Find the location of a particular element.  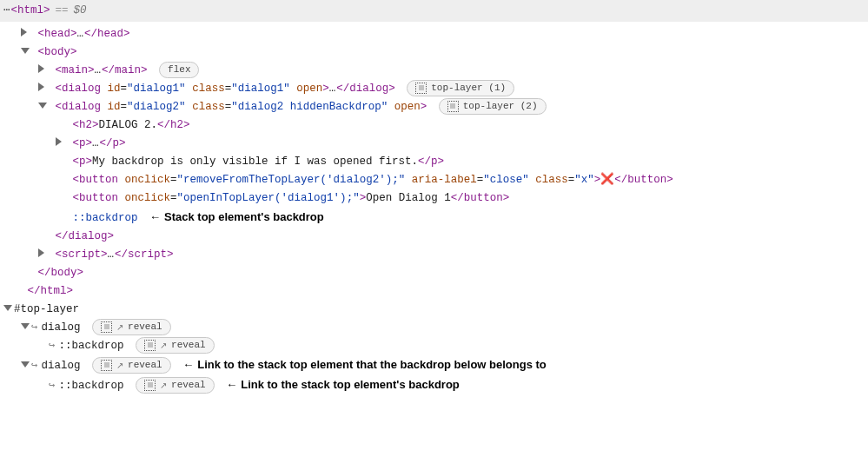

top-layer-label: #top-layer is located at coordinates (47, 309).